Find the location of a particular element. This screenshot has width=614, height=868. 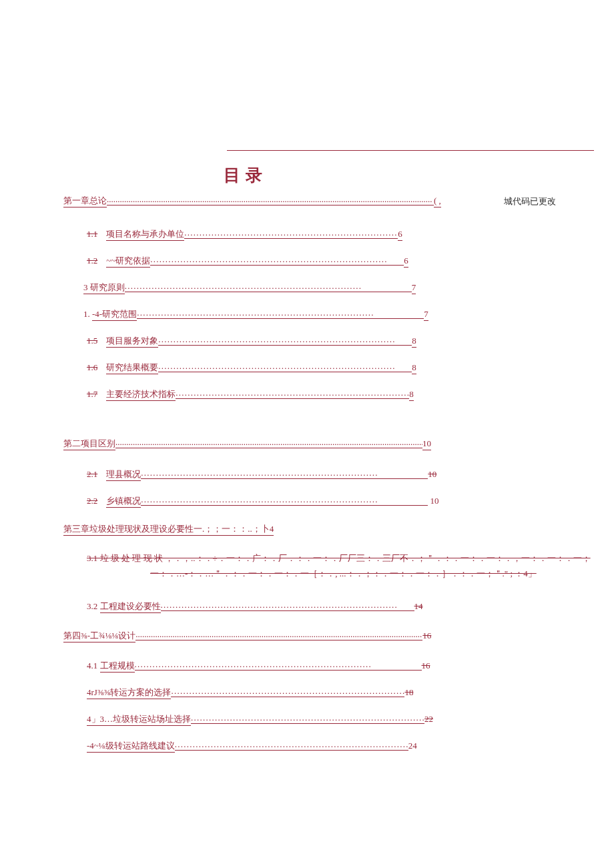

toc-entry-4-1: 4.1 工程规模16 is located at coordinates (332, 665).